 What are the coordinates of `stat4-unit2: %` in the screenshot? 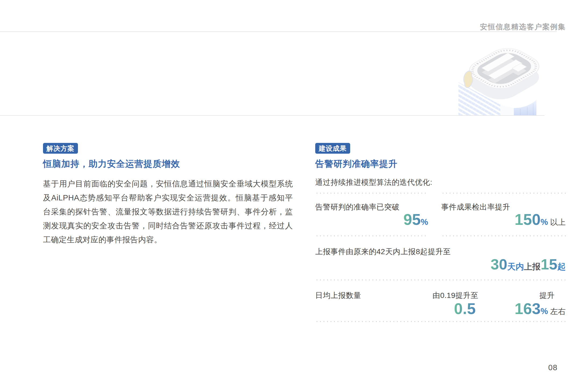 It's located at (544, 311).